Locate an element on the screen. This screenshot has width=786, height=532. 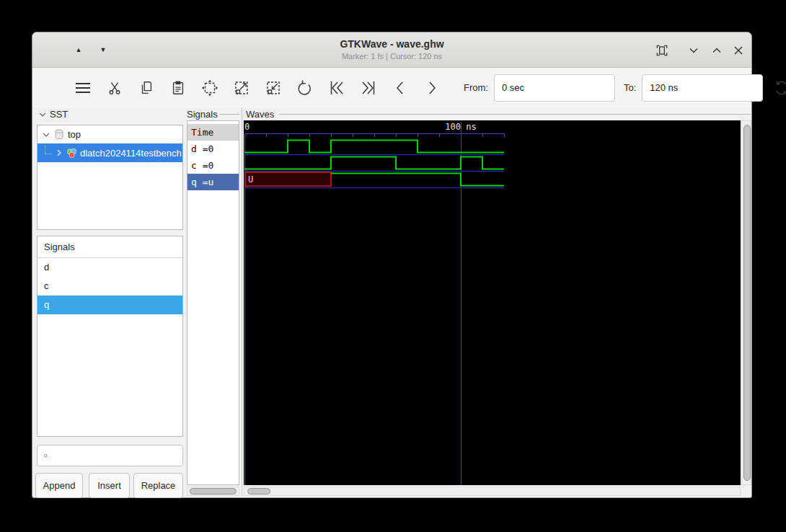
tree-item-label: top is located at coordinates (74, 134).